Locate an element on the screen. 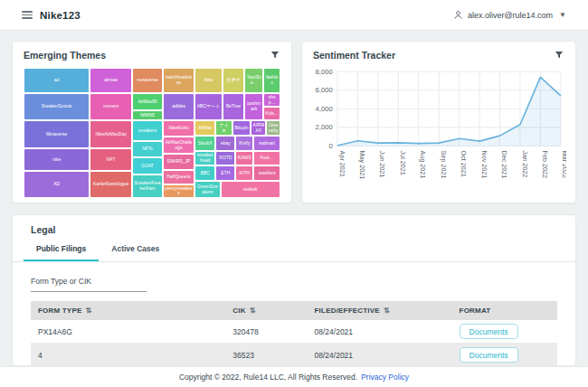 Image resolution: width=588 pixels, height=387 pixels. treemap-tile: nike is located at coordinates (56, 159).